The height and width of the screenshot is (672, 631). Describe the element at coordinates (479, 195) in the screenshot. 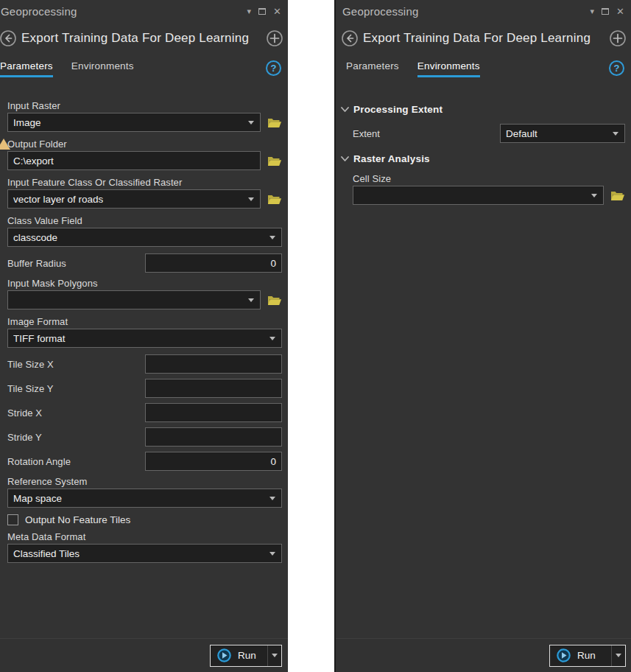

I see `cell-size-combo` at that location.